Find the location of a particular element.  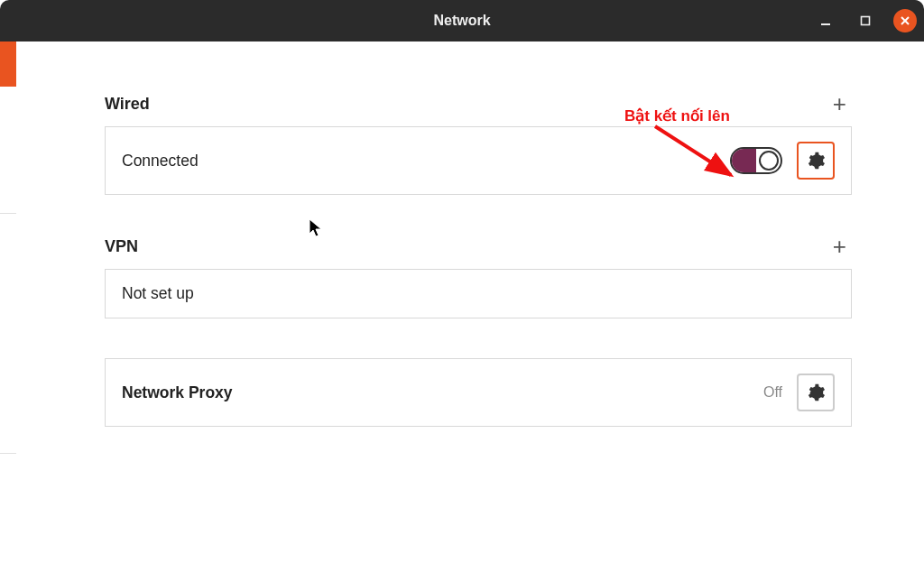

wired-settings-button is located at coordinates (816, 161).